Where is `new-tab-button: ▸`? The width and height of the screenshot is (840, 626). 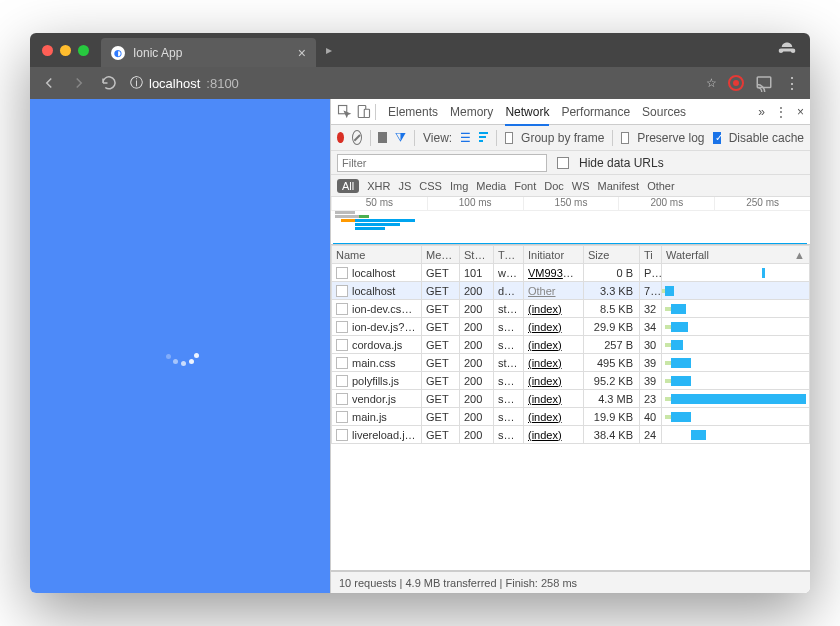
new-tab-button: ▸ is located at coordinates (329, 50).